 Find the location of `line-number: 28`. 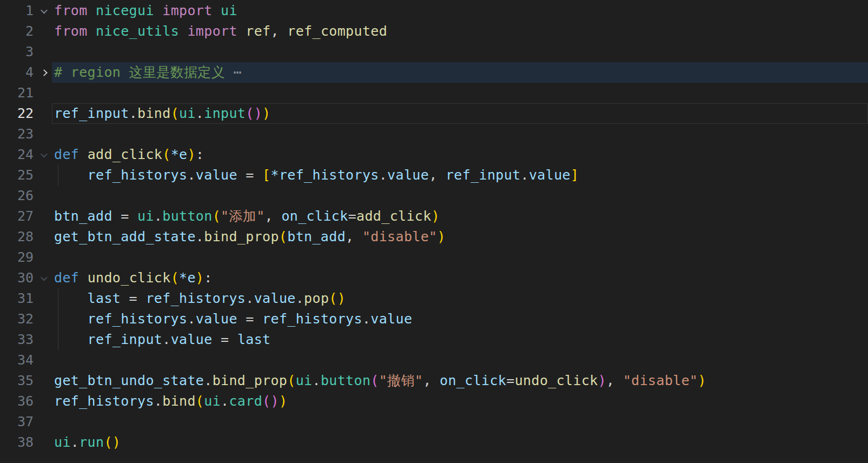

line-number: 28 is located at coordinates (17, 237).